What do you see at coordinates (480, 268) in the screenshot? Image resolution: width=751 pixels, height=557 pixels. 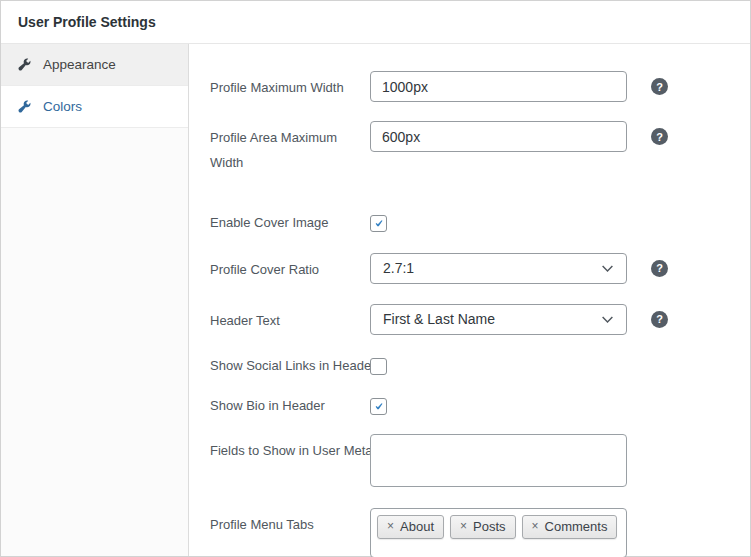 I see `form-row: Profile Cover Ratio 2.7:1 ?` at bounding box center [480, 268].